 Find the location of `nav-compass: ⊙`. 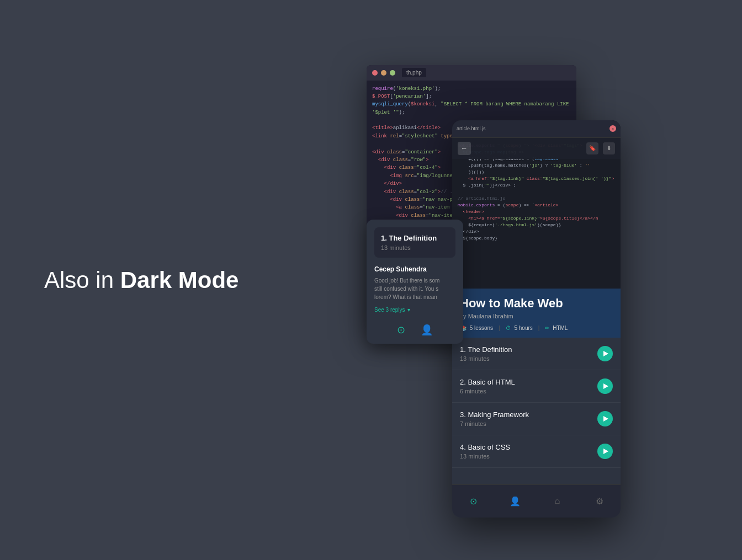

nav-compass: ⊙ is located at coordinates (473, 501).